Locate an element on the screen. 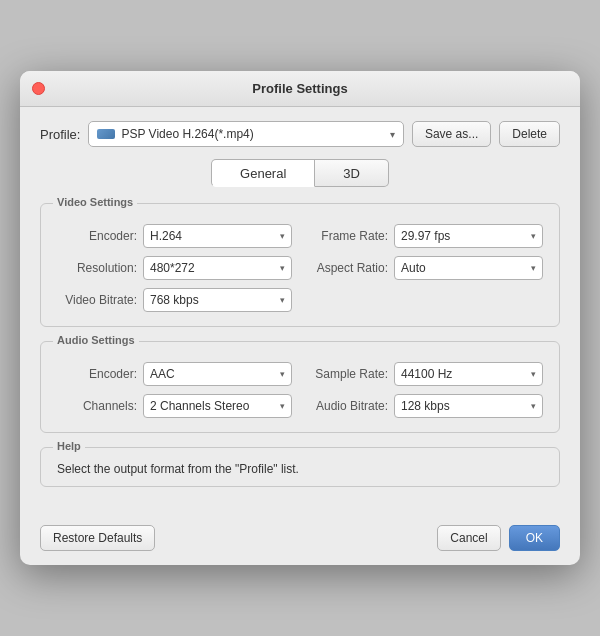 The width and height of the screenshot is (600, 636). frame-rate-row: Frame Rate: 29.97 fps ▾ is located at coordinates (426, 236).